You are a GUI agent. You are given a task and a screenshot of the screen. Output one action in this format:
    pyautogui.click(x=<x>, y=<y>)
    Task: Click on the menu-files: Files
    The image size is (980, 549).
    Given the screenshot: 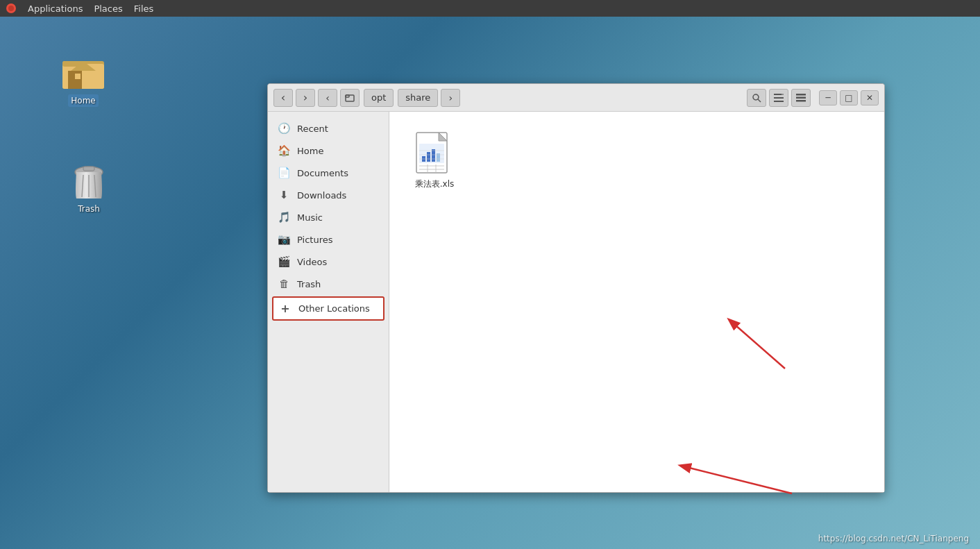 What is the action you would take?
    pyautogui.click(x=144, y=8)
    